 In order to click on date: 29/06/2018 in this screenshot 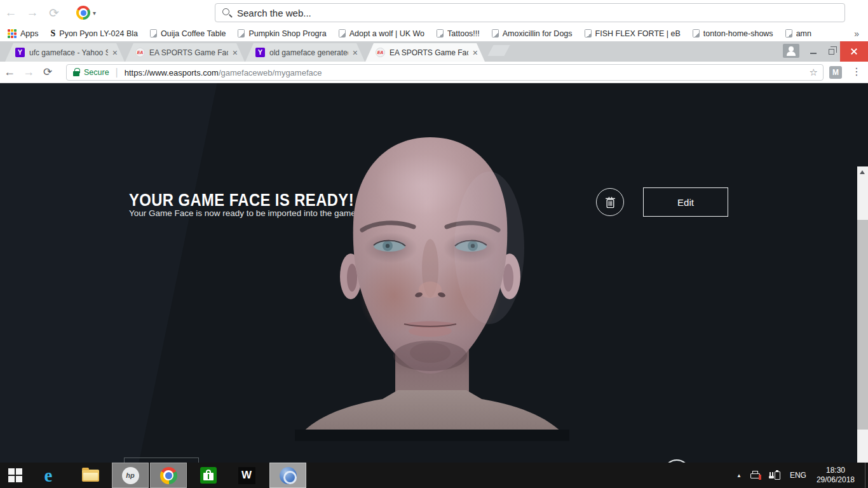, I will do `click(836, 480)`.